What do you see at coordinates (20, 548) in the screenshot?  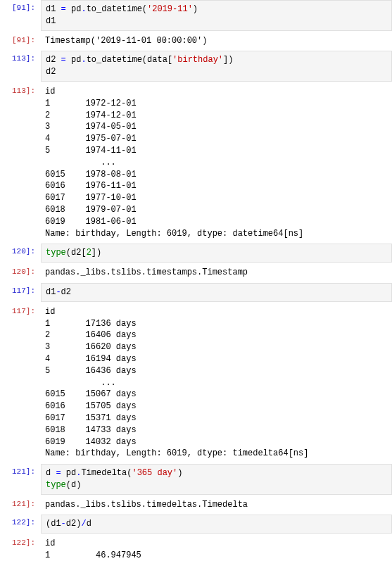 I see `prompt-out: 122]:` at bounding box center [20, 548].